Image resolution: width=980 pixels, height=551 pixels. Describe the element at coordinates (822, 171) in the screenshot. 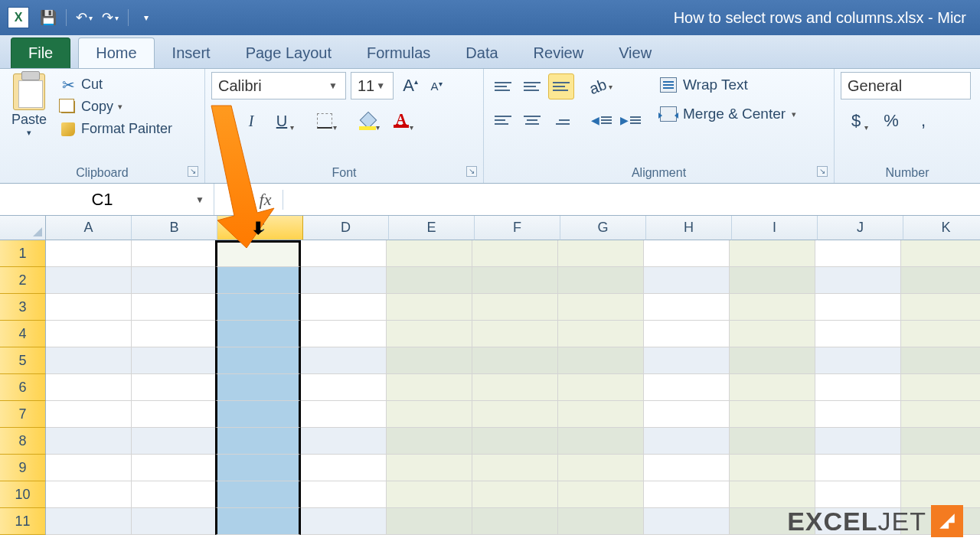

I see `alignment-launcher: ↘` at that location.